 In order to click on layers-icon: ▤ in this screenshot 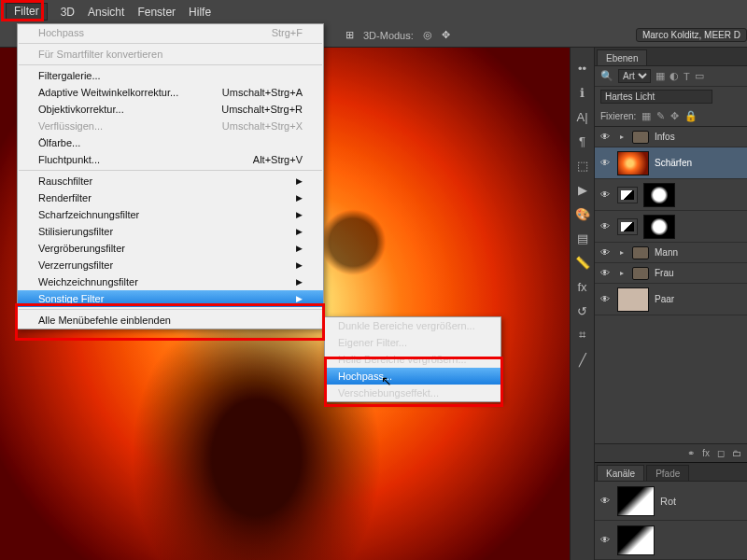, I will do `click(583, 238)`.